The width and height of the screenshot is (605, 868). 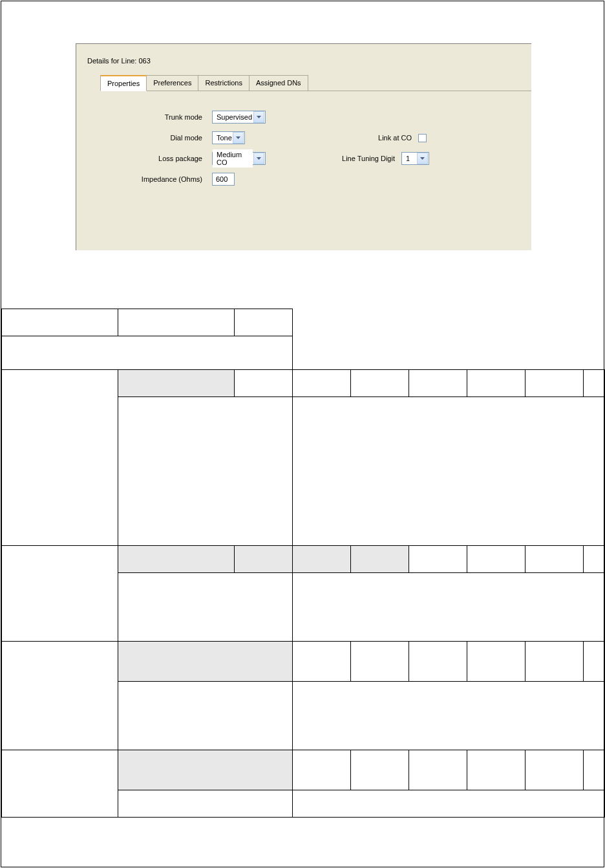 What do you see at coordinates (222, 138) in the screenshot?
I see `dial-mode-value: Tone` at bounding box center [222, 138].